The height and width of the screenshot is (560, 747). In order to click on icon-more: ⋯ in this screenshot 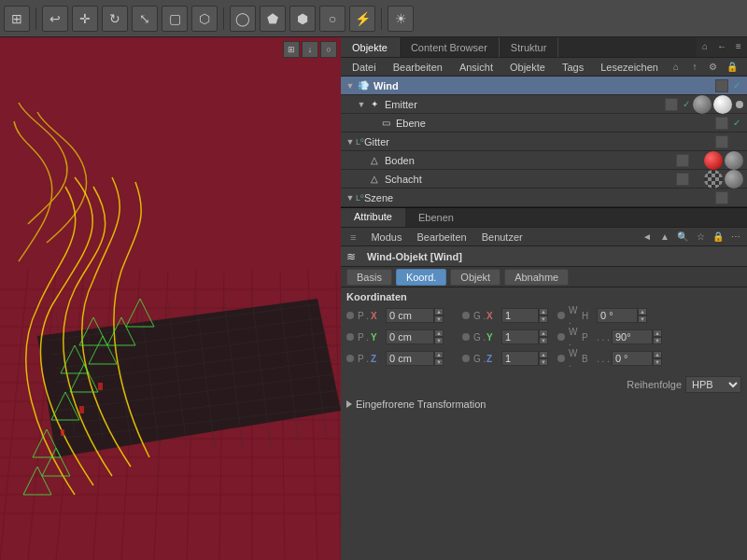, I will do `click(745, 67)`.